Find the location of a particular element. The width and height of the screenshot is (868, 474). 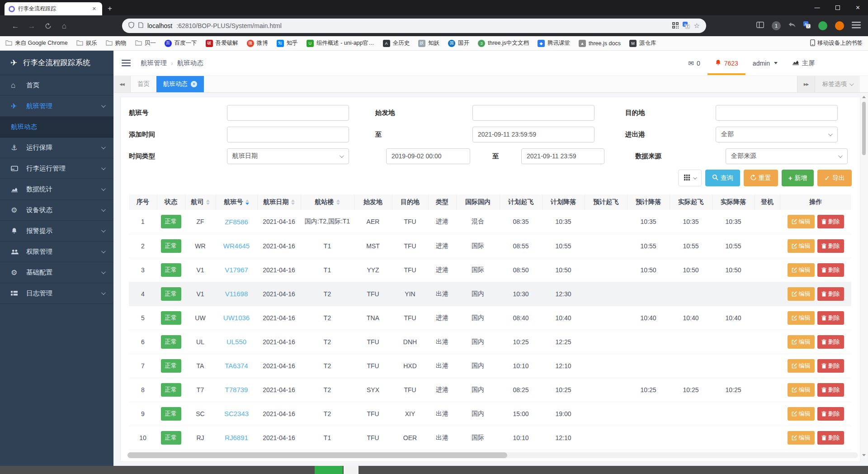

sidebar-item-0: ⌂首页 is located at coordinates (57, 85).